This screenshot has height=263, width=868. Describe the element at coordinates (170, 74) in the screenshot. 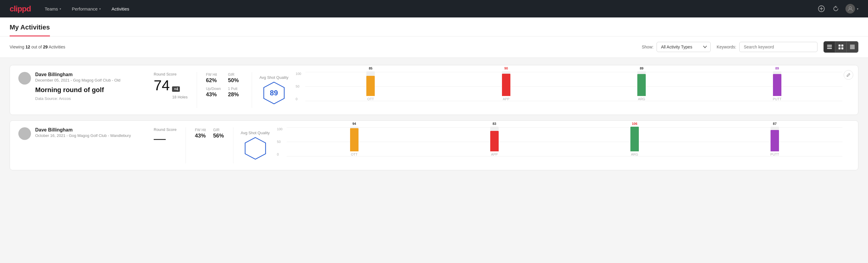

I see `round-score-label: Round Score` at that location.